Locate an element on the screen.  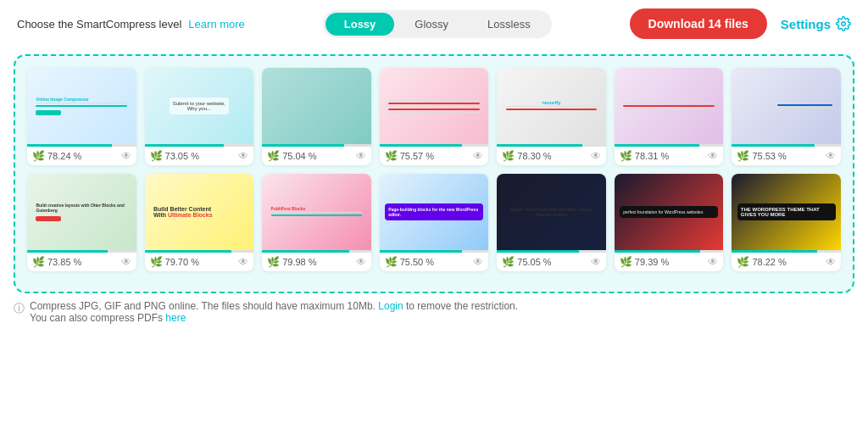
info-icon: ⓘ is located at coordinates (19, 309).